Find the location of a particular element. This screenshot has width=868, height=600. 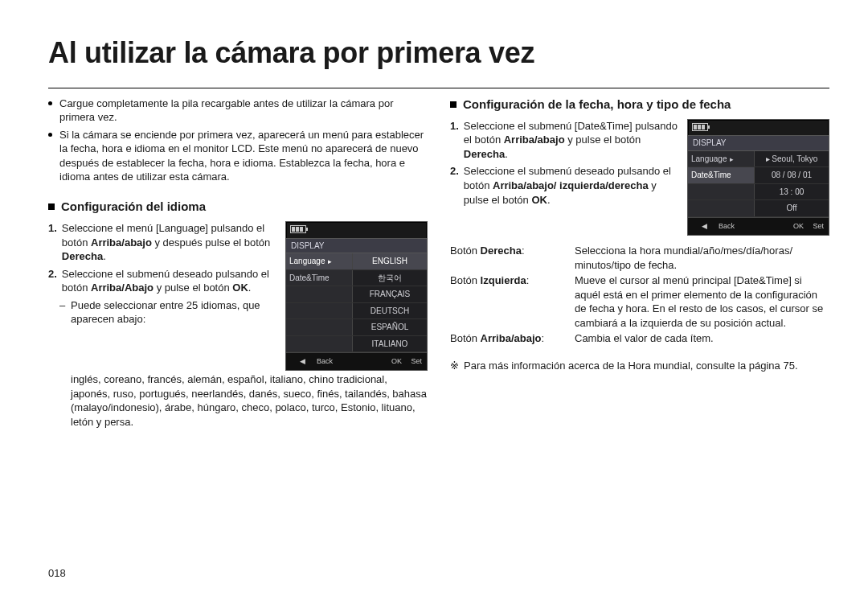

lcd-cell-value: ▸ Seoul, Tokyo is located at coordinates (792, 159).